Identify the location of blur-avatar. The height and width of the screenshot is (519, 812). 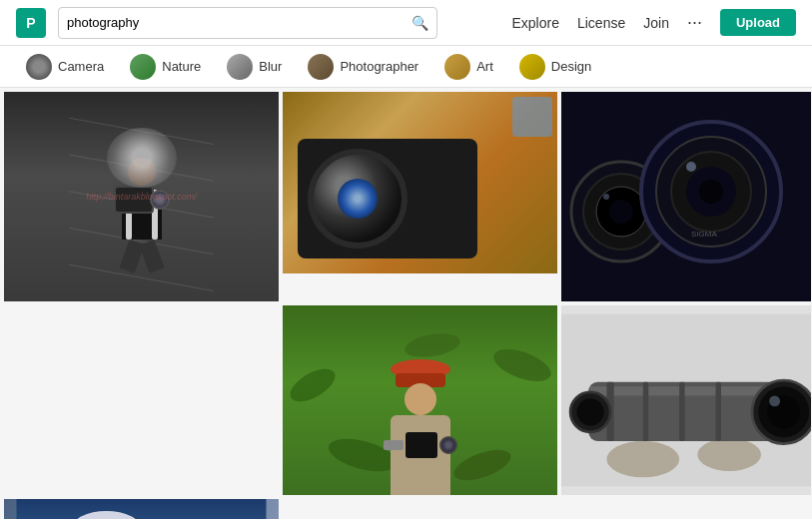
(240, 67).